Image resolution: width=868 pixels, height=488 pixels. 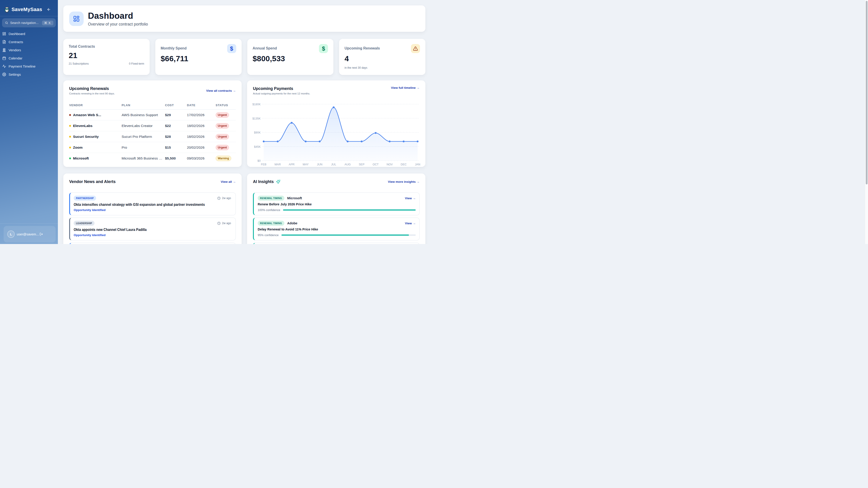 What do you see at coordinates (320, 164) in the screenshot?
I see `svg-text: JUN` at bounding box center [320, 164].